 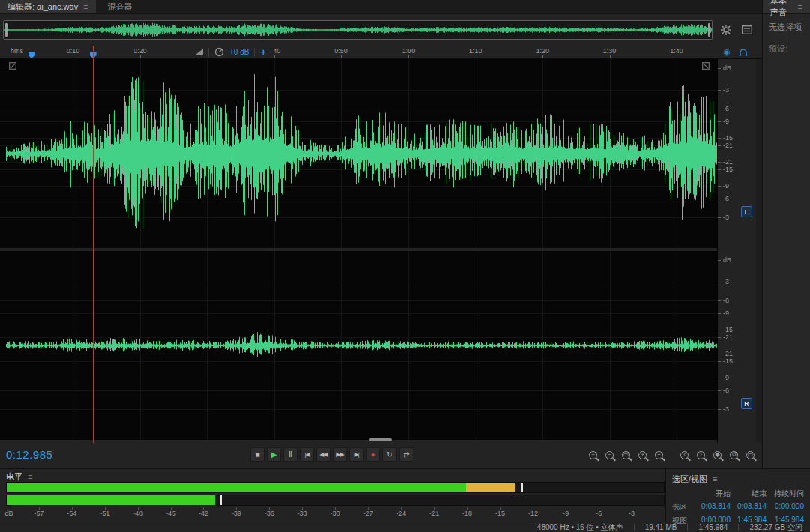 I want to click on view-end-value: 1:45.984, so click(x=748, y=521).